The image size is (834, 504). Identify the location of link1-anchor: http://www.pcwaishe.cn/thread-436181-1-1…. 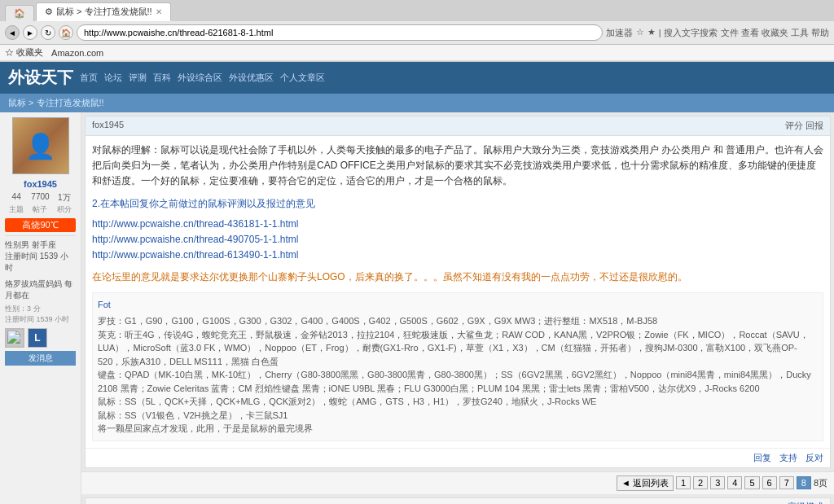
(195, 224).